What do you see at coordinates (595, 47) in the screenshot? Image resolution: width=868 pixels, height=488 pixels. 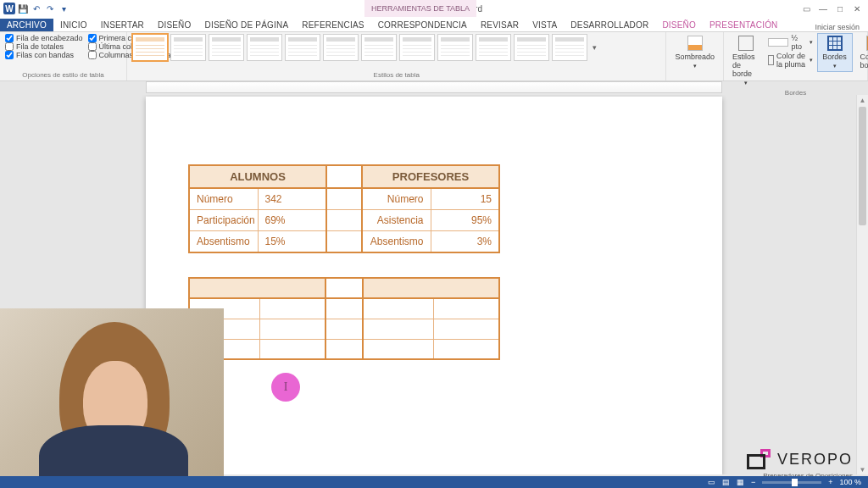 I see `gallery-more-icon: ▾` at bounding box center [595, 47].